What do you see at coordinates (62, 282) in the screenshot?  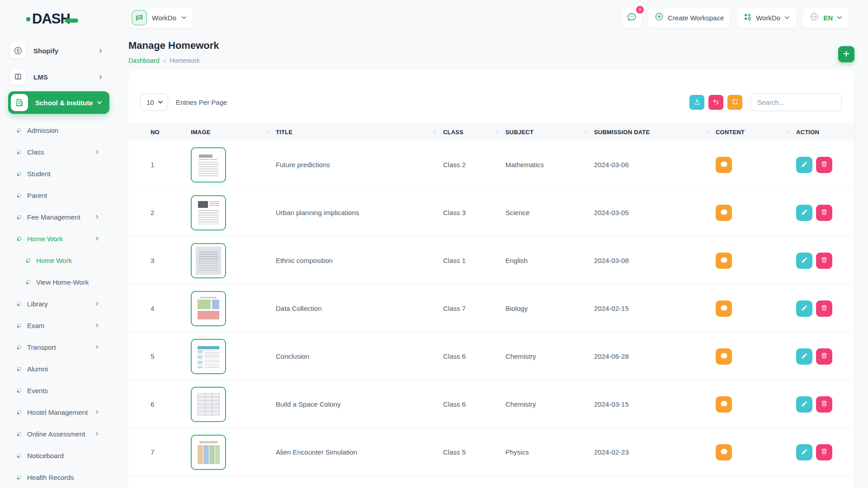 I see `sidebar-item-label: View Home-Work` at bounding box center [62, 282].